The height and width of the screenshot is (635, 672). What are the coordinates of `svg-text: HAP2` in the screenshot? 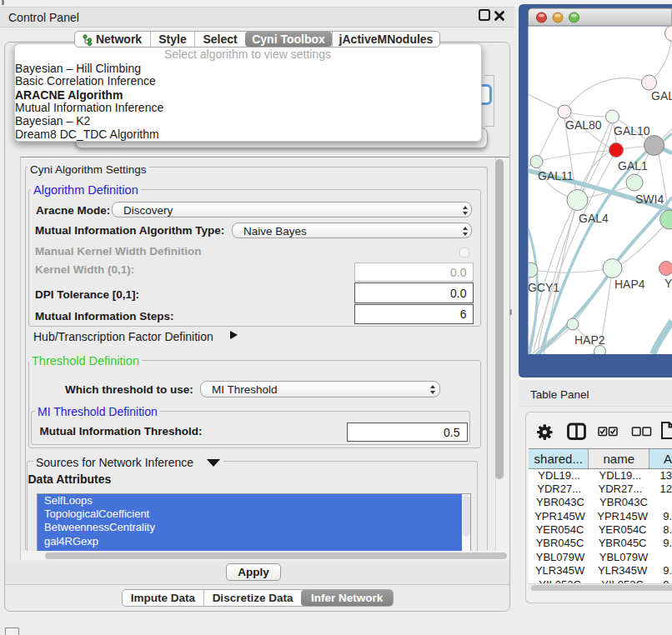 It's located at (590, 340).